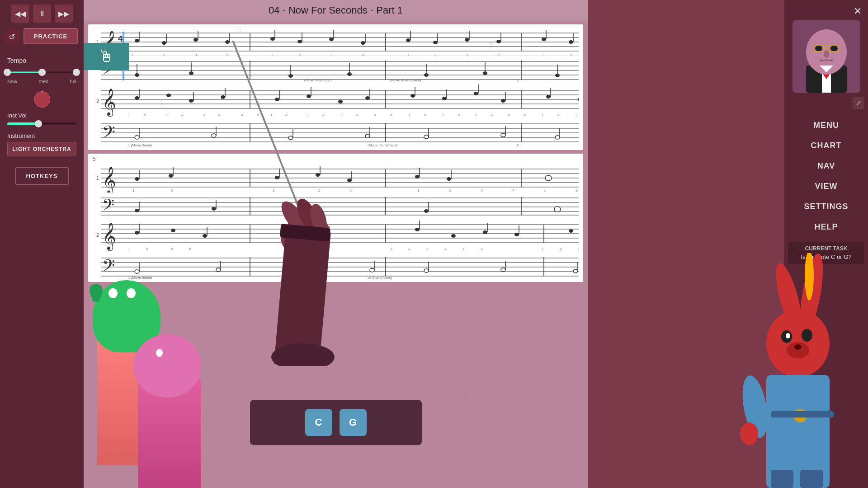 This screenshot has width=868, height=488. Describe the element at coordinates (97, 101) in the screenshot. I see `row-num-2: 2` at that location.